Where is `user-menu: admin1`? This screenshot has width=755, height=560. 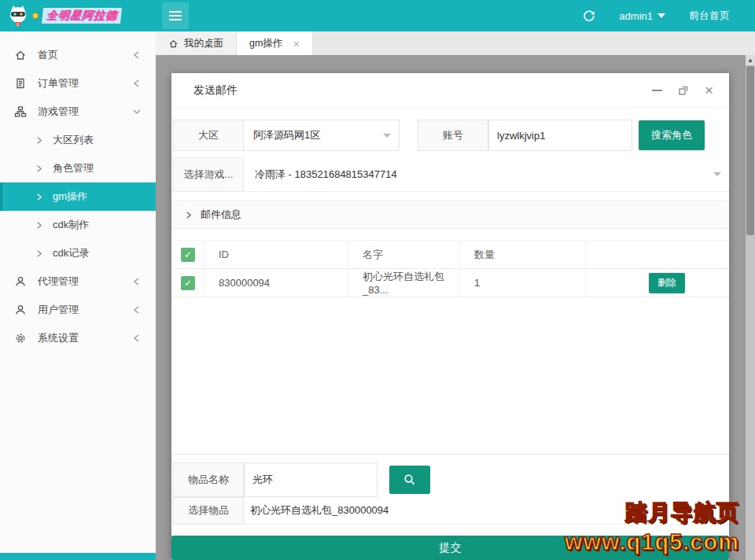 user-menu: admin1 is located at coordinates (642, 16).